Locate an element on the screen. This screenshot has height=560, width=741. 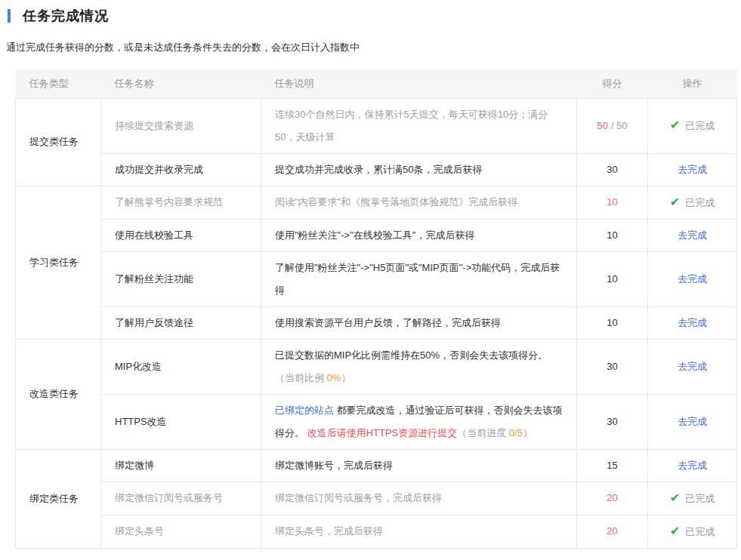
text-segment: 使用搜索资源平台用户反馈，了解路径，完成后获得 is located at coordinates (388, 323).